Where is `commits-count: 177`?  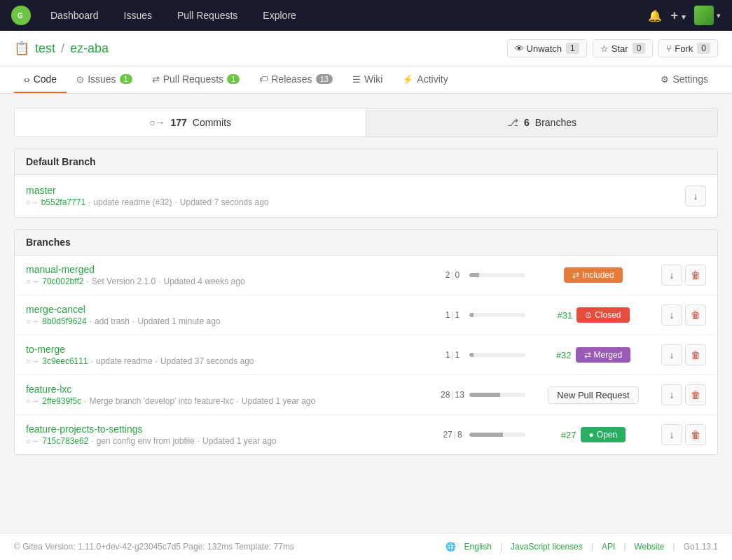 commits-count: 177 is located at coordinates (178, 122).